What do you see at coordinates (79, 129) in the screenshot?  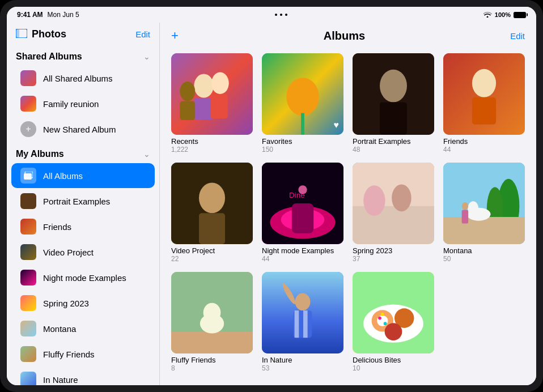 I see `add-shared-label: New Shared Album` at bounding box center [79, 129].